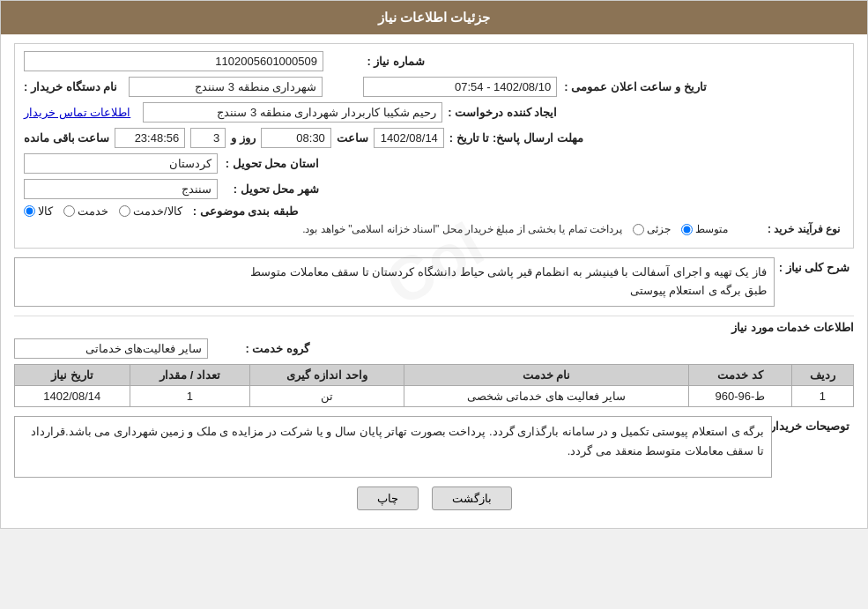 The image size is (868, 609). Describe the element at coordinates (397, 441) in the screenshot. I see `tousihaat-text: برگه ی استعلام پیوستی تکمیل و در سامانه …` at that location.